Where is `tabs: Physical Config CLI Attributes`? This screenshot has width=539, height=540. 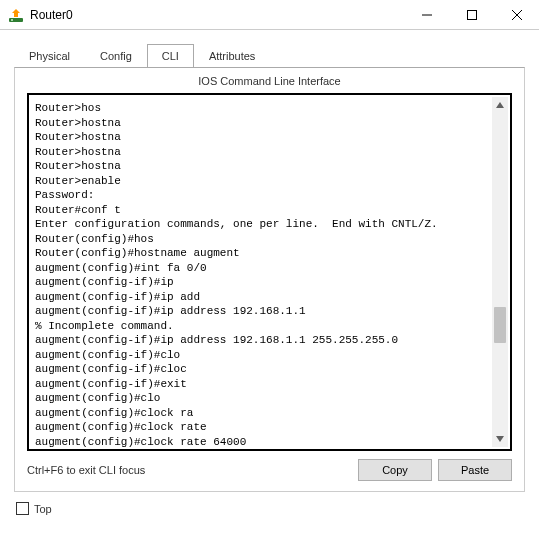
tabs: Physical Config CLI Attributes is located at coordinates (270, 48).